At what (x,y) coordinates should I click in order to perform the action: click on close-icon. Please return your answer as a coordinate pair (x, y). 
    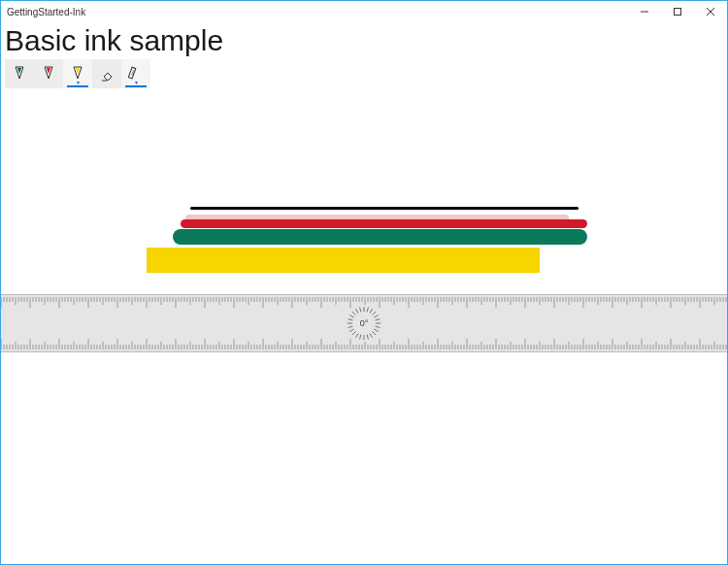
    Looking at the image, I should click on (711, 12).